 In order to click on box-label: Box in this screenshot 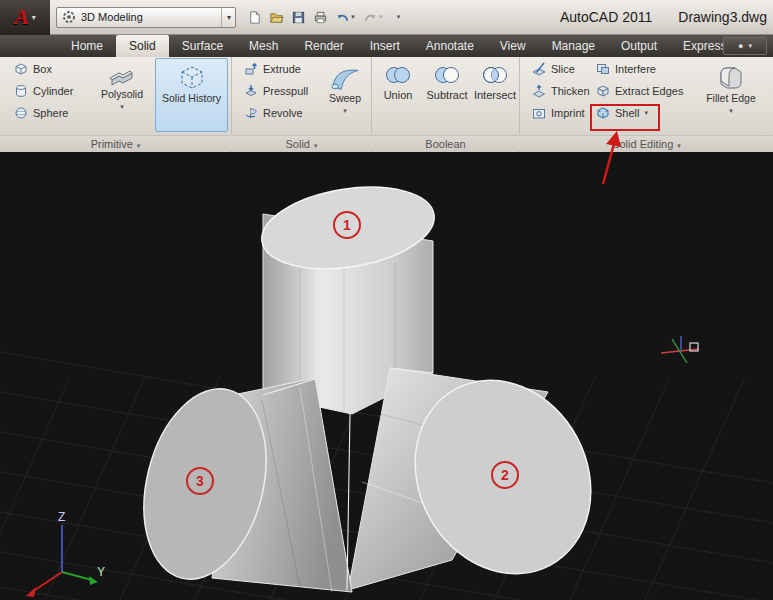, I will do `click(42, 69)`.